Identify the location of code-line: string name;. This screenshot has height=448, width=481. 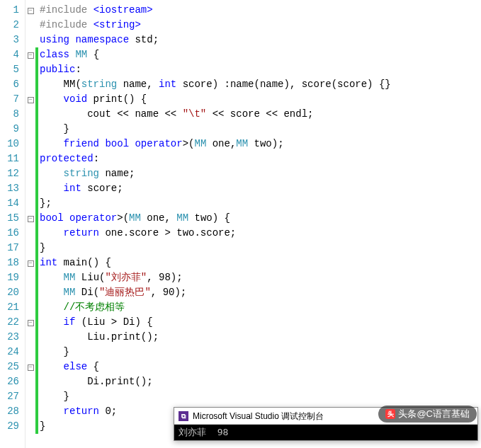
(261, 174).